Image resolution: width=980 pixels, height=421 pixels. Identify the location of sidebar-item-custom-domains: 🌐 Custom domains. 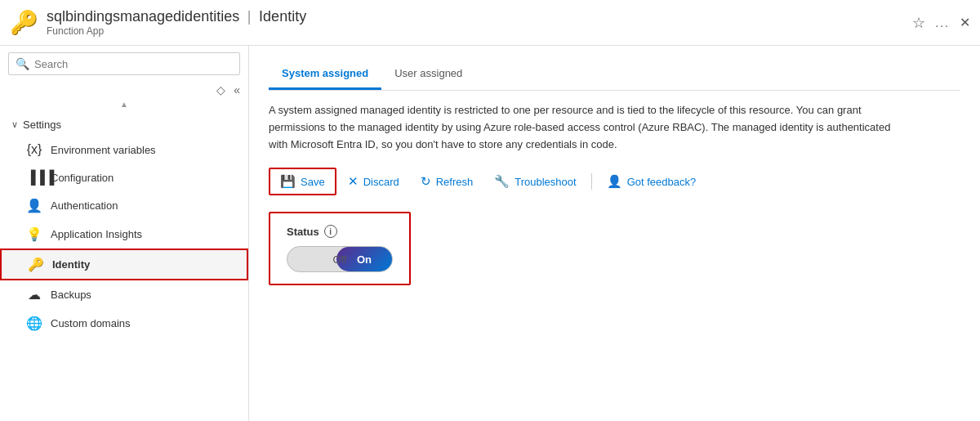
(124, 324).